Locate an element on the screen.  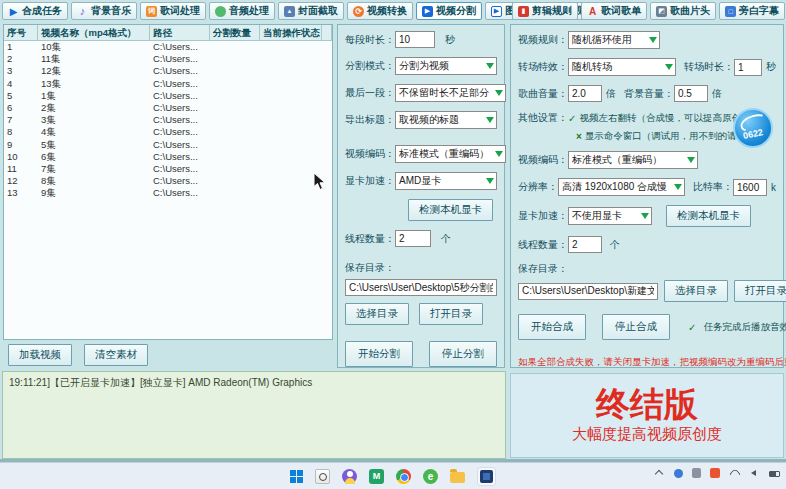
tab-label: 背景音乐 is located at coordinates (111, 11).